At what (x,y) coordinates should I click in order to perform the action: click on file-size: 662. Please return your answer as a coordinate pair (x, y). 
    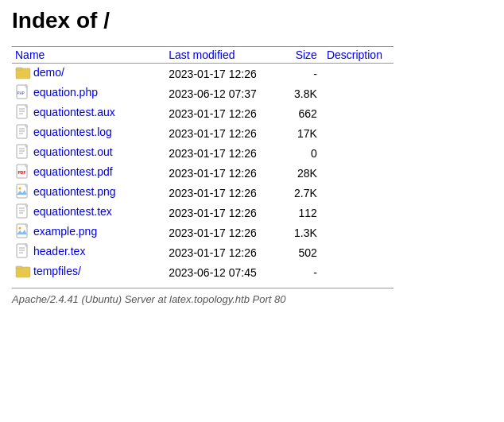
    Looking at the image, I should click on (304, 113).